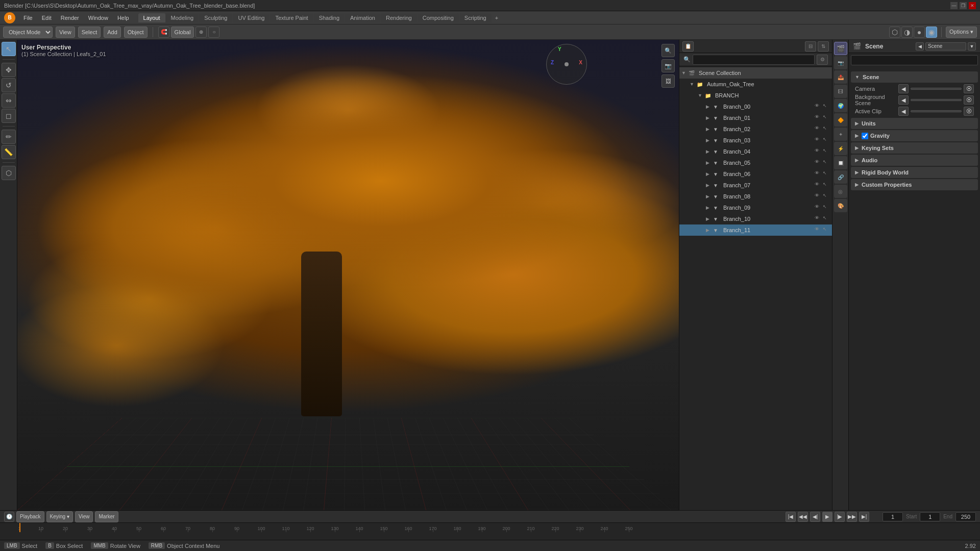  What do you see at coordinates (755, 185) in the screenshot?
I see `branch-07-item: ▶ ▼ Branch_07 👁 ↖` at bounding box center [755, 185].